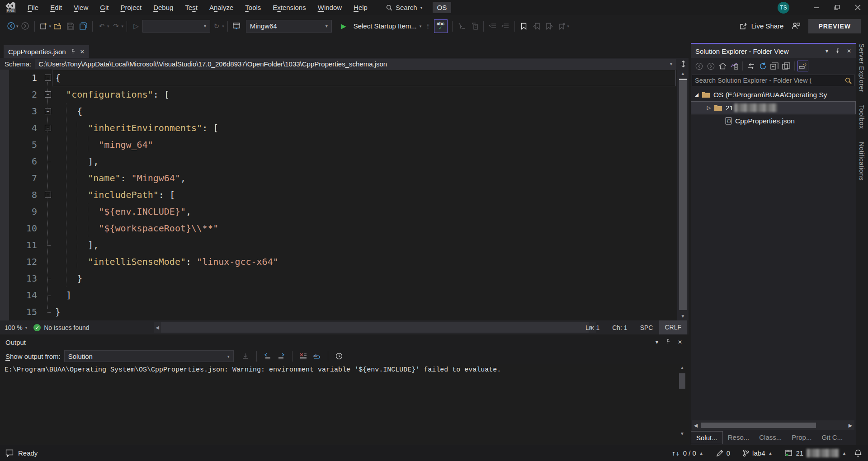  I want to click on code-folding-column: −−−−−, so click(49, 195).